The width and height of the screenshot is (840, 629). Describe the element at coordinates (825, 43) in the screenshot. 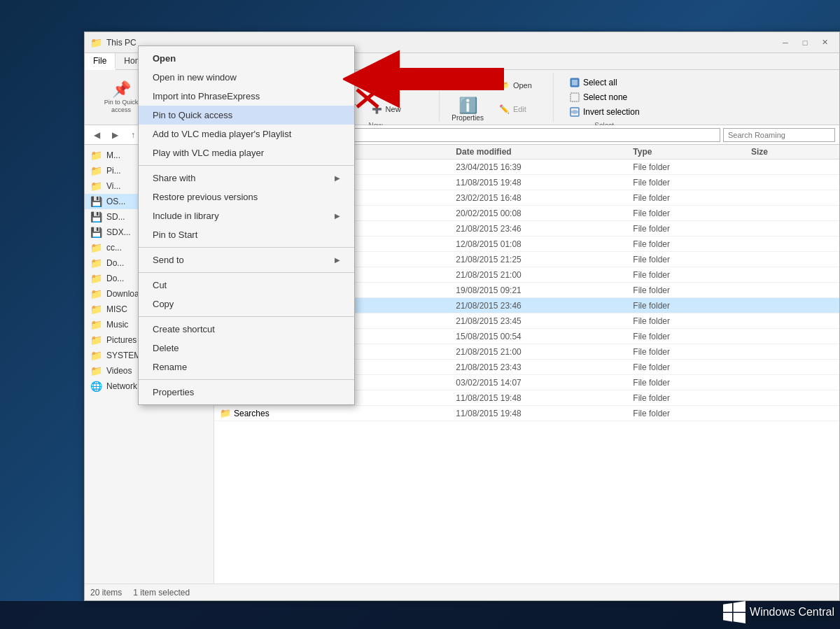

I see `close-button: ✕` at that location.